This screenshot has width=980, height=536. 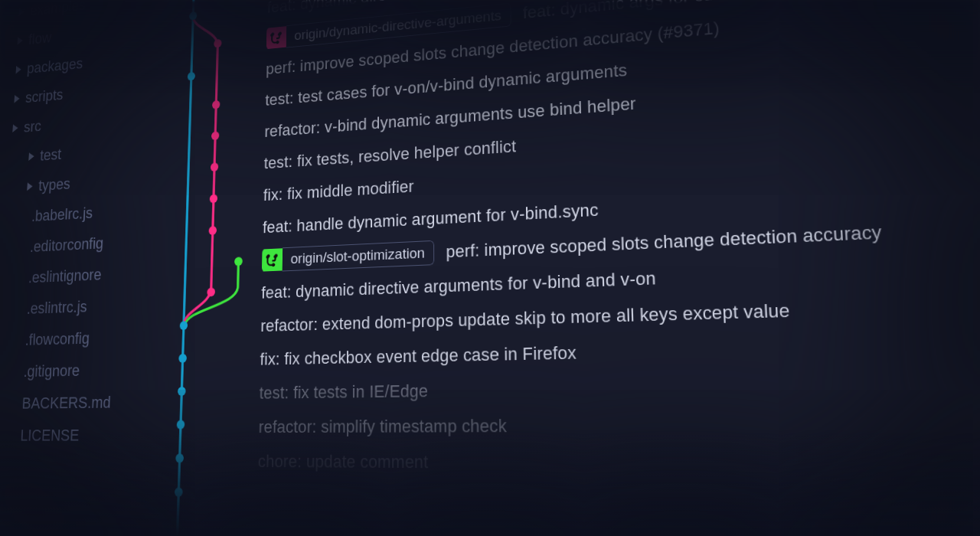 I want to click on branch-tag: origin/slot-optimization, so click(x=348, y=257).